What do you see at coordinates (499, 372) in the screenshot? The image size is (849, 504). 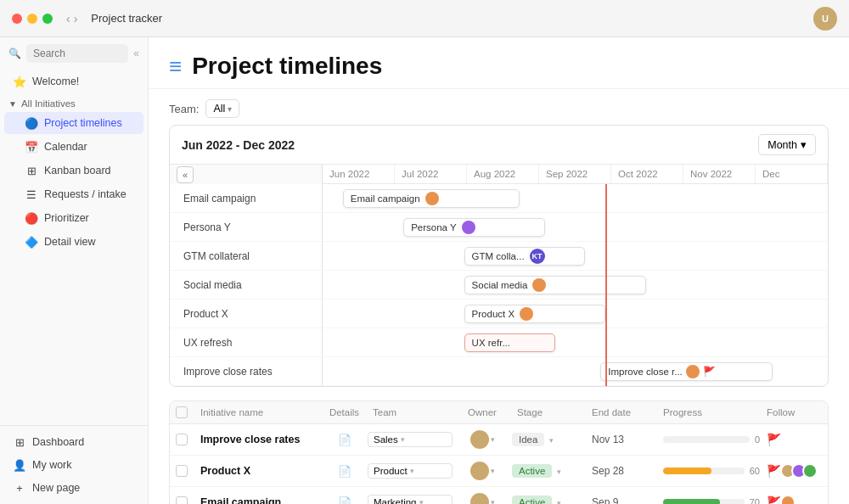 I see `timeline-row-improve: Improve close rates Improve close r... 🚩` at bounding box center [499, 372].